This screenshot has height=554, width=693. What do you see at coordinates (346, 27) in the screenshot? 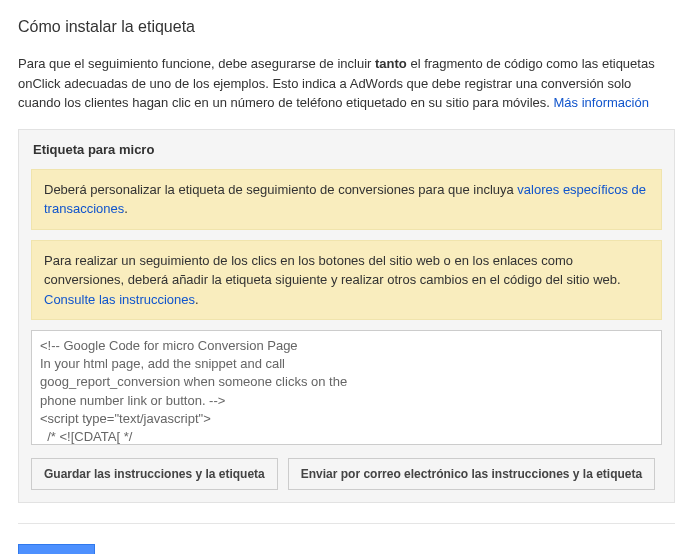
I see `page-heading: Cómo instalar la etiqueta` at bounding box center [346, 27].